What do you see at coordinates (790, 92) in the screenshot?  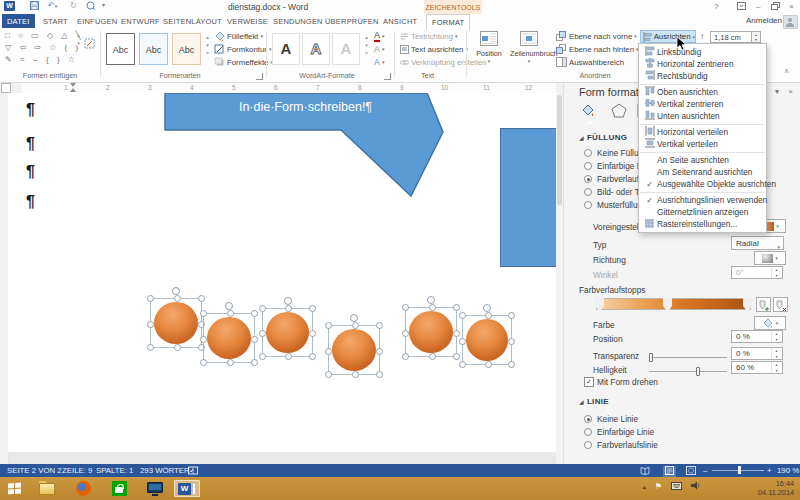 I see `pane-close-icon: ×` at bounding box center [790, 92].